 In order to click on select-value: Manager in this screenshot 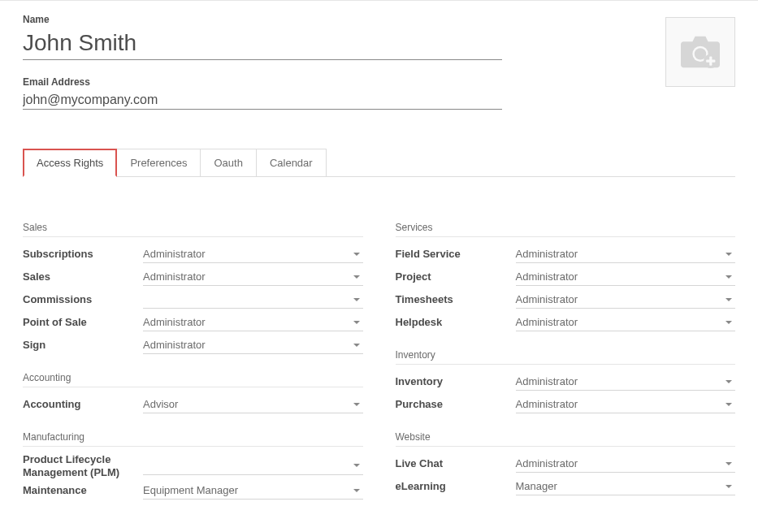, I will do `click(536, 486)`.